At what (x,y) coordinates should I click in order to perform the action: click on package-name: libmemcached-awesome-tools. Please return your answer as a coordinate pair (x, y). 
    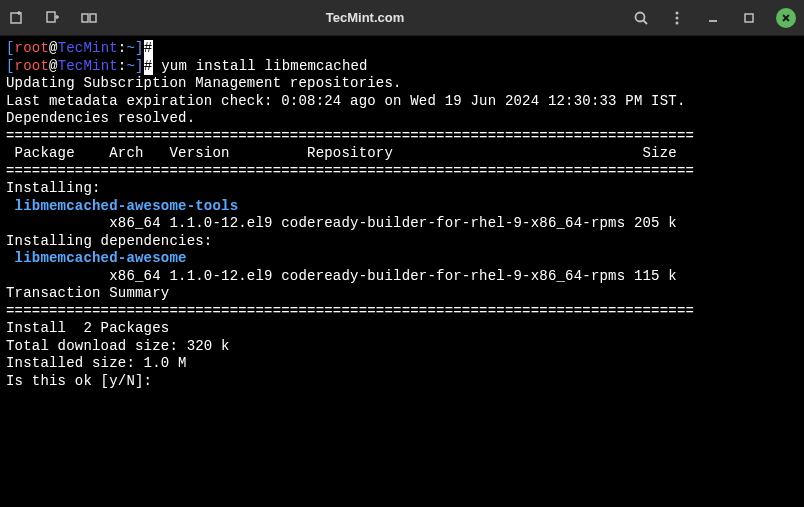
    Looking at the image, I should click on (402, 207).